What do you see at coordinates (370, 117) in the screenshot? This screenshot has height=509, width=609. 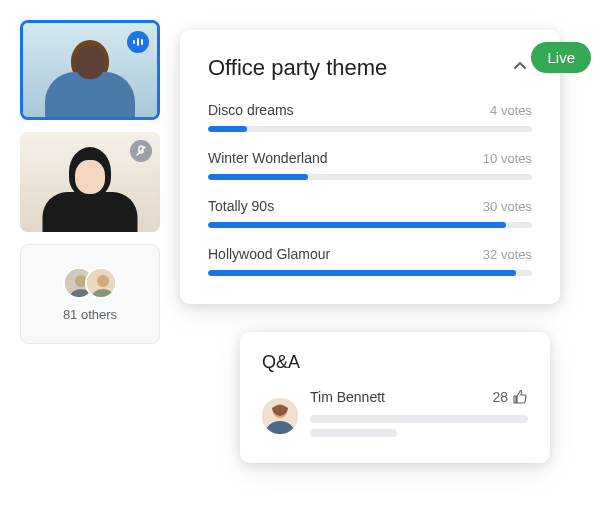 I see `poll-option: Disco dreams 4 votes` at bounding box center [370, 117].